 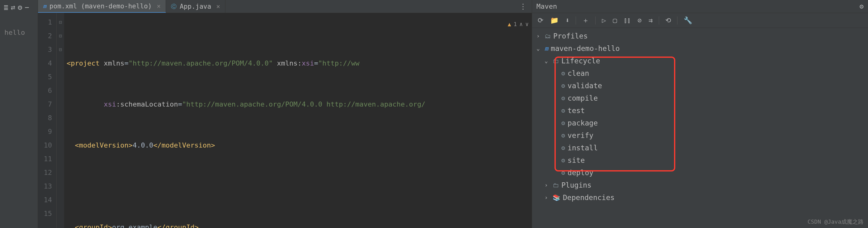 What do you see at coordinates (527, 24) in the screenshot?
I see `chevron-down-icon: ∨` at bounding box center [527, 24].